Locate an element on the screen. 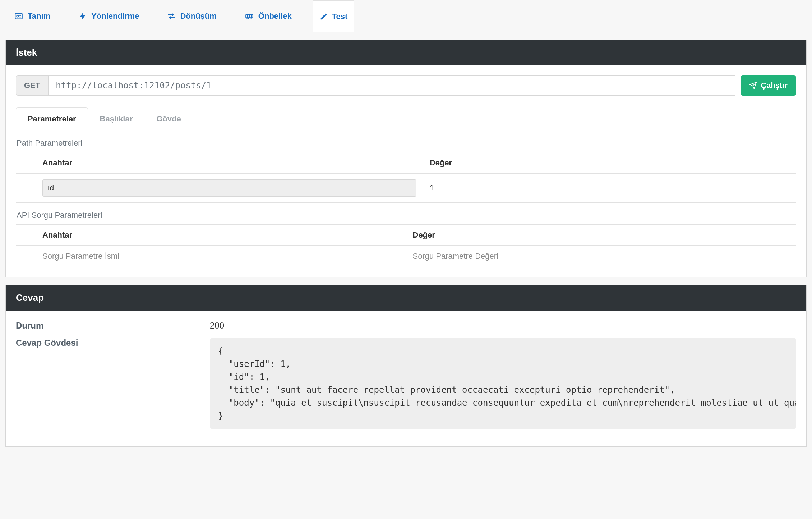 The height and width of the screenshot is (519, 812). bolt-icon is located at coordinates (83, 16).